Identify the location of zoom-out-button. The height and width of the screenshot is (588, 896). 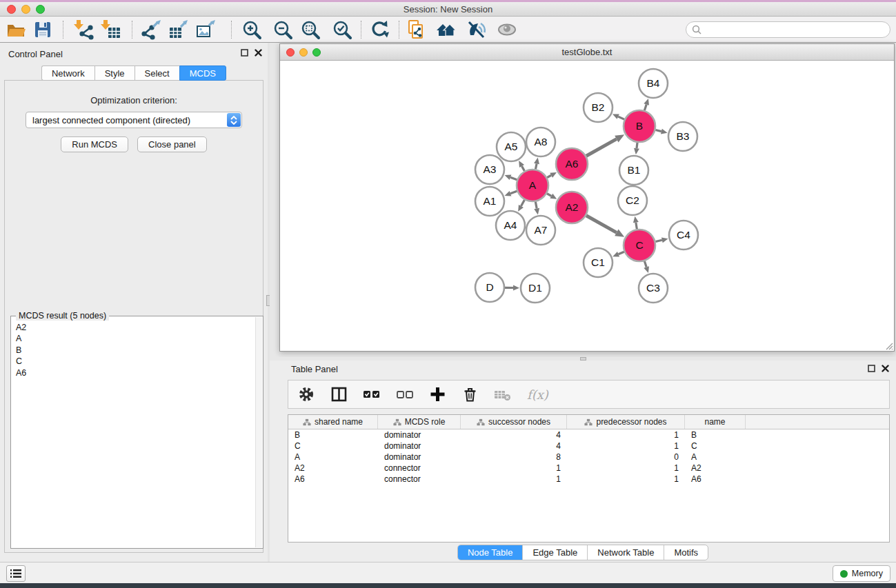
(283, 30).